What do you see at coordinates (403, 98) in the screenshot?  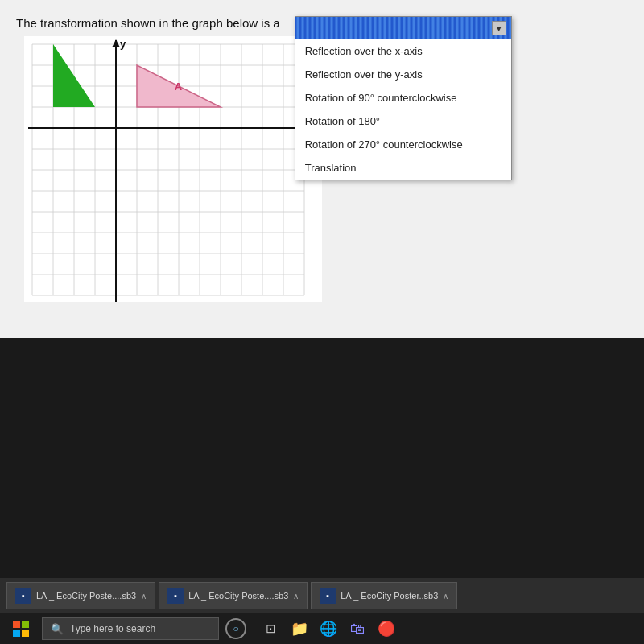 I see `dropdown-item-rotation-90: Rotation of 90° counterclockwise` at bounding box center [403, 98].